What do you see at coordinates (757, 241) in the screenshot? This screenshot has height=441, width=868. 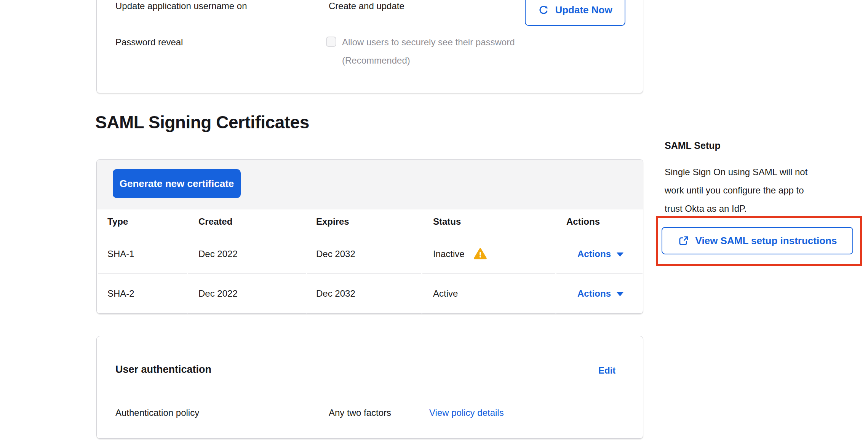 I see `view-saml-setup-instructions-button: View SAML setup instructions` at bounding box center [757, 241].